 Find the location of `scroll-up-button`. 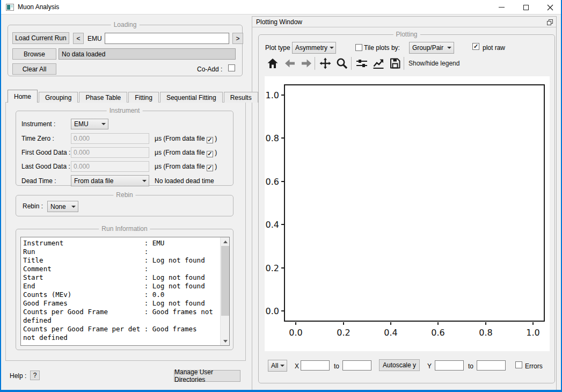

scroll-up-button is located at coordinates (225, 242).